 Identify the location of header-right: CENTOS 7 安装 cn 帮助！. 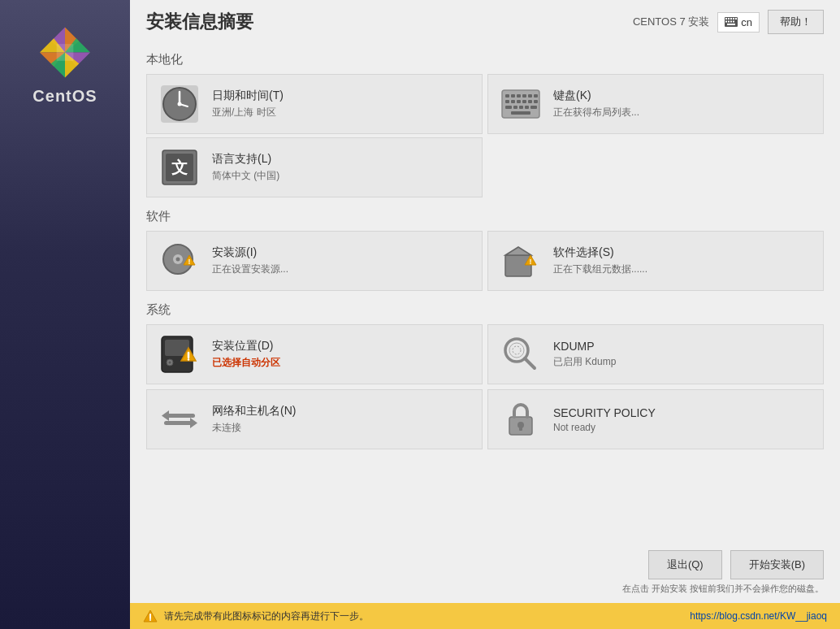
(728, 22).